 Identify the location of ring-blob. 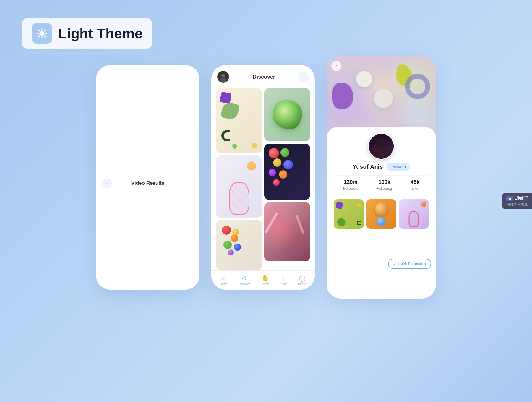
(417, 86).